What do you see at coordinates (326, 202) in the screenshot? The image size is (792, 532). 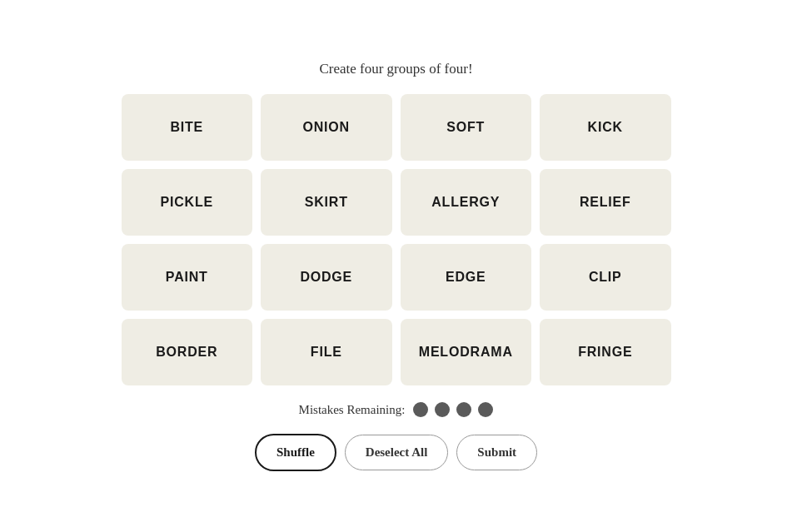 I see `word-card-skirt: SKIRT` at bounding box center [326, 202].